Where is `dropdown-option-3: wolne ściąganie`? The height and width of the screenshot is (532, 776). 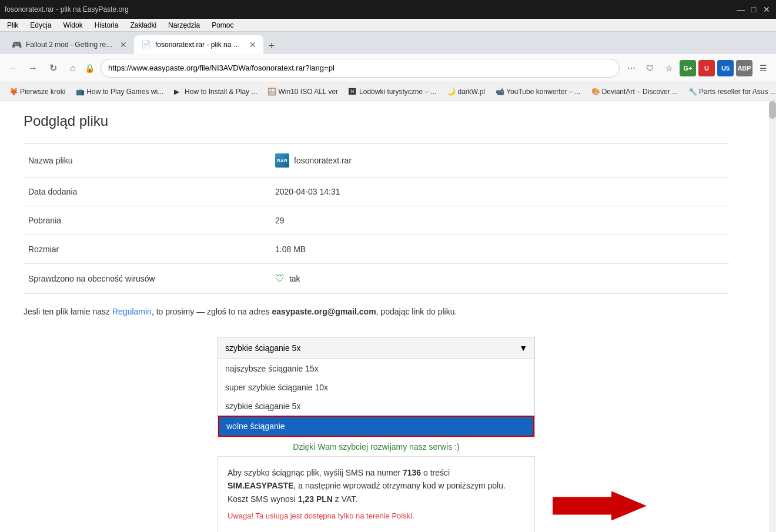
dropdown-option-3: wolne ściąganie is located at coordinates (376, 426).